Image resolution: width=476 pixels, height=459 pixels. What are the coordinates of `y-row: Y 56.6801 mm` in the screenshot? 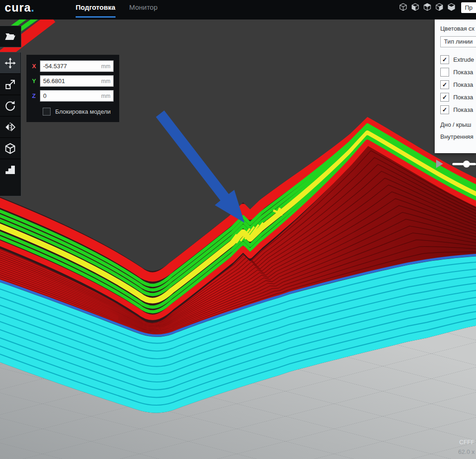 It's located at (73, 81).